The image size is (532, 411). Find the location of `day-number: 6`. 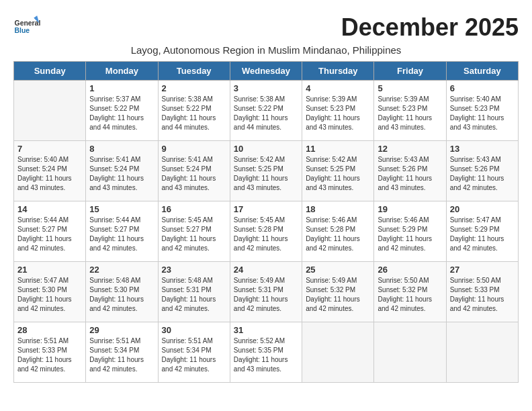

day-number: 6 is located at coordinates (482, 89).